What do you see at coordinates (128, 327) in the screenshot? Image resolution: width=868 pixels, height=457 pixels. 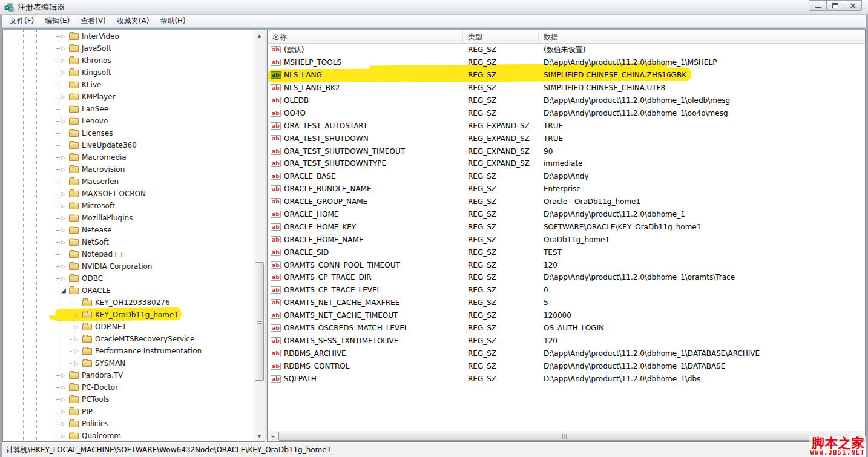 I see `tree-item: ▷ ODP.NET` at bounding box center [128, 327].